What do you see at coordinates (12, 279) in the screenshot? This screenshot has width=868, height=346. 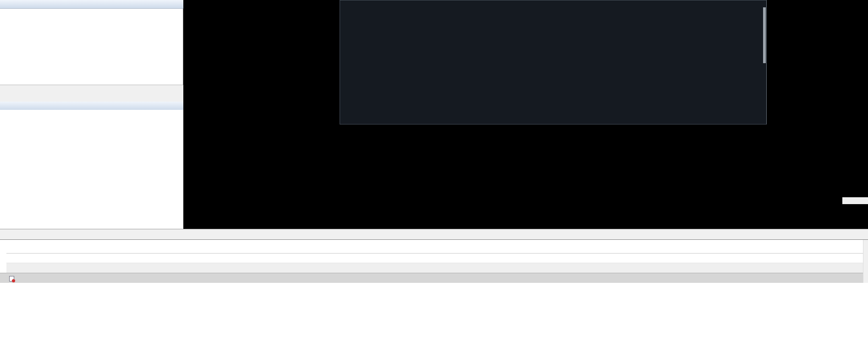 I see `balance-icon` at bounding box center [12, 279].